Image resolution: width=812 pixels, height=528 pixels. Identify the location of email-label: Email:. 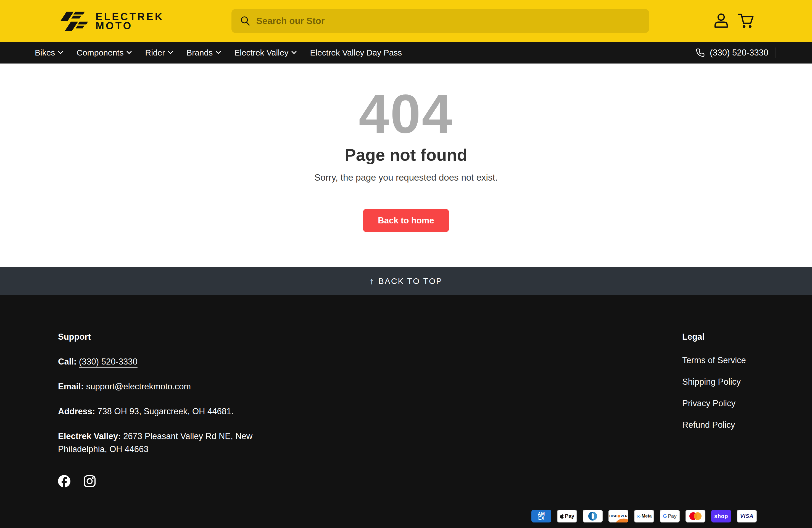
(71, 386).